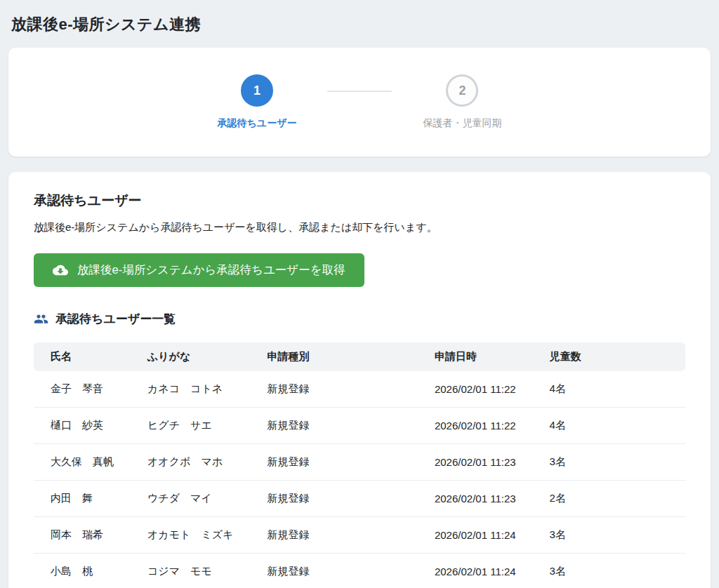 This screenshot has width=719, height=588. Describe the element at coordinates (360, 535) in the screenshot. I see `table-row: 岡本 瑞希 オカモト ミズキ 新規登録 2026/02/01 11:24 3名` at that location.